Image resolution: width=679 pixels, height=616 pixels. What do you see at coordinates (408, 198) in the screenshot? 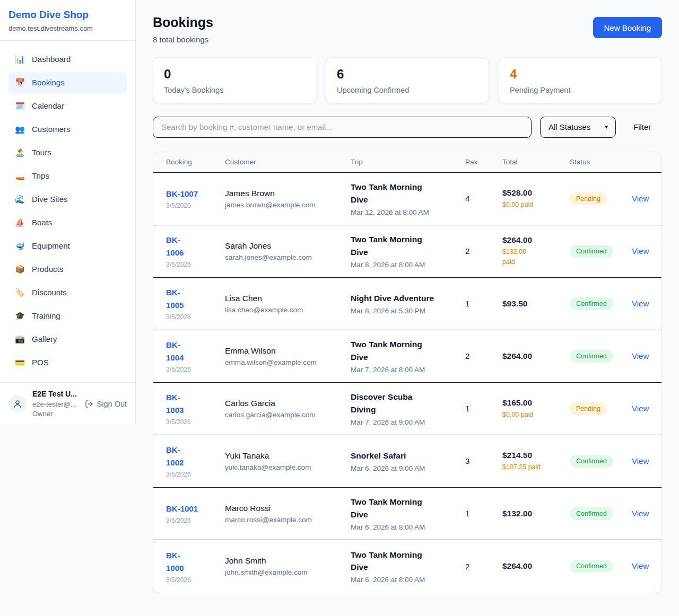
I see `trip-cell: Two Tank Morning Dive Mar 12, 2026 at 8:…` at bounding box center [408, 198].